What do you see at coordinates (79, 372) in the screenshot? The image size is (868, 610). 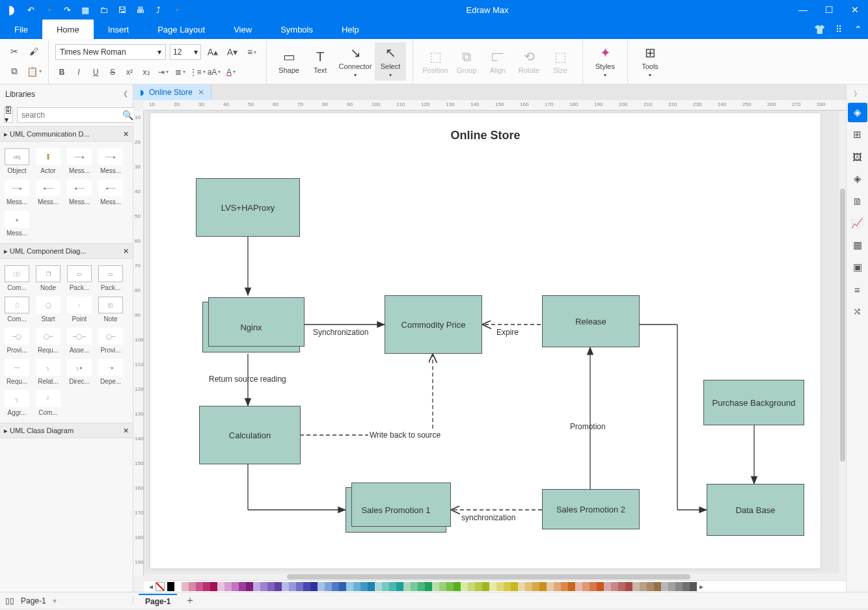 I see `lib-direction: ┐▸Direc...` at bounding box center [79, 372].